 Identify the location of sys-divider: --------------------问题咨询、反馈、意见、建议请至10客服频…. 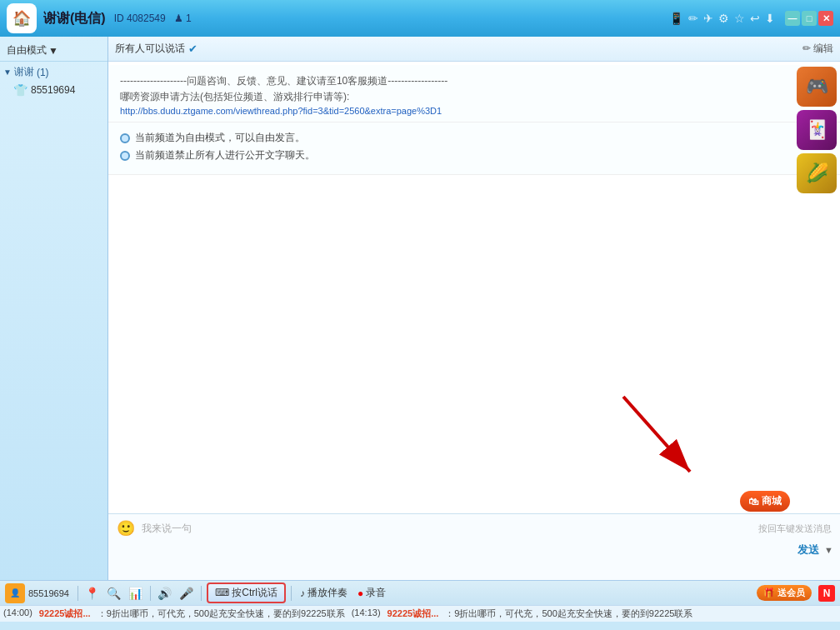
(474, 82).